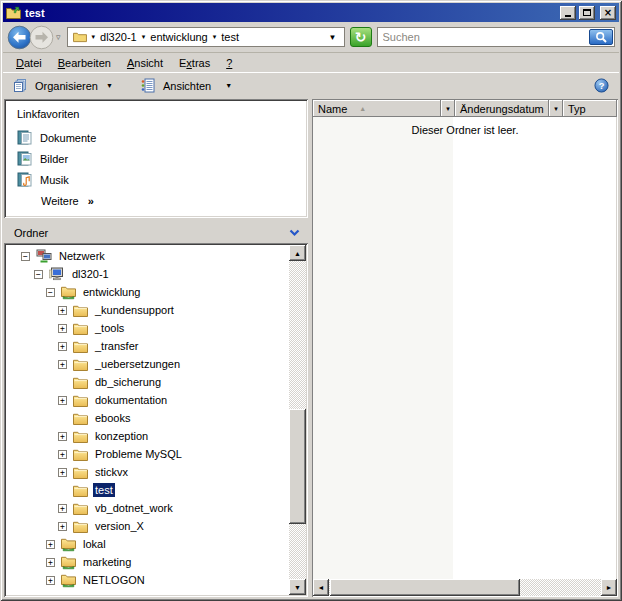 Image resolution: width=622 pixels, height=601 pixels. I want to click on favorite-musik: Musik, so click(160, 180).